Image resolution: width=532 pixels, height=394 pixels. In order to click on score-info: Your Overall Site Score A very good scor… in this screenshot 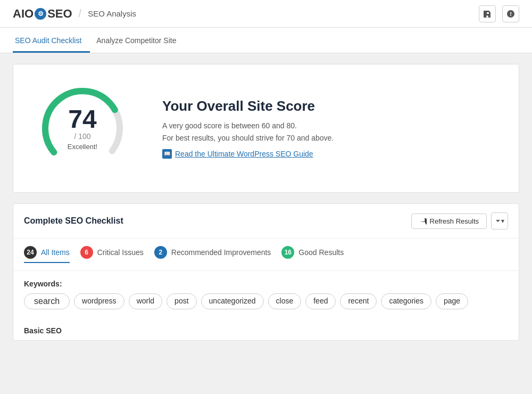, I will do `click(248, 128)`.